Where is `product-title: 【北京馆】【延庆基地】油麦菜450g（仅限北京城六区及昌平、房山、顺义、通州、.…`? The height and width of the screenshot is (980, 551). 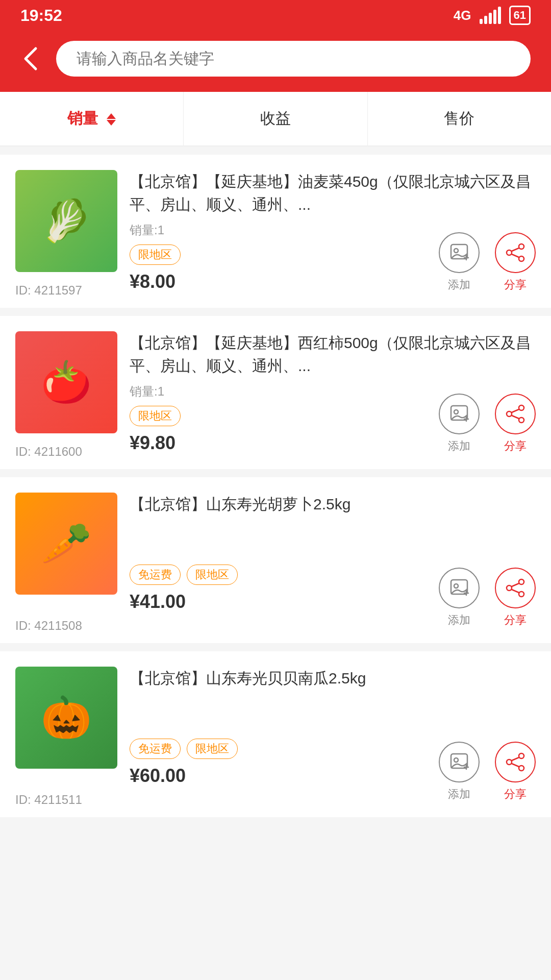 product-title: 【北京馆】【延庆基地】油麦菜450g（仅限北京城六区及昌平、房山、顺义、通州、.… is located at coordinates (333, 193).